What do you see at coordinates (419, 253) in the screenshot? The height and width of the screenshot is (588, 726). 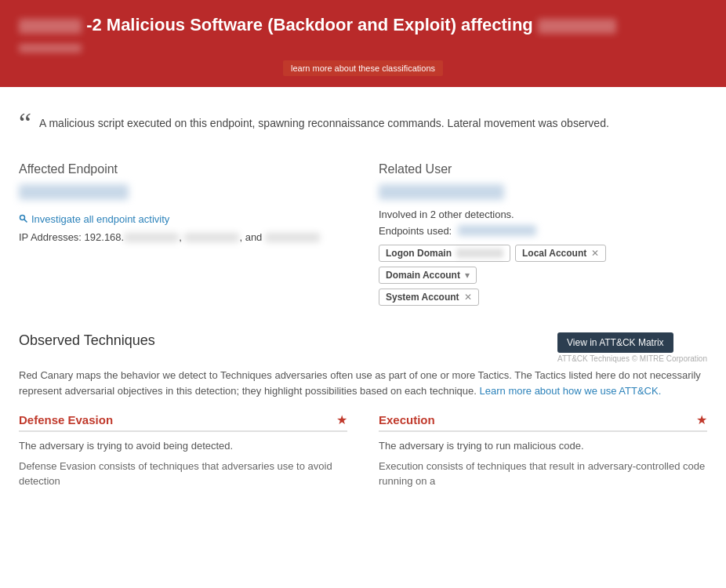 I see `tag-logon-domain-label: Logon Domain` at bounding box center [419, 253].